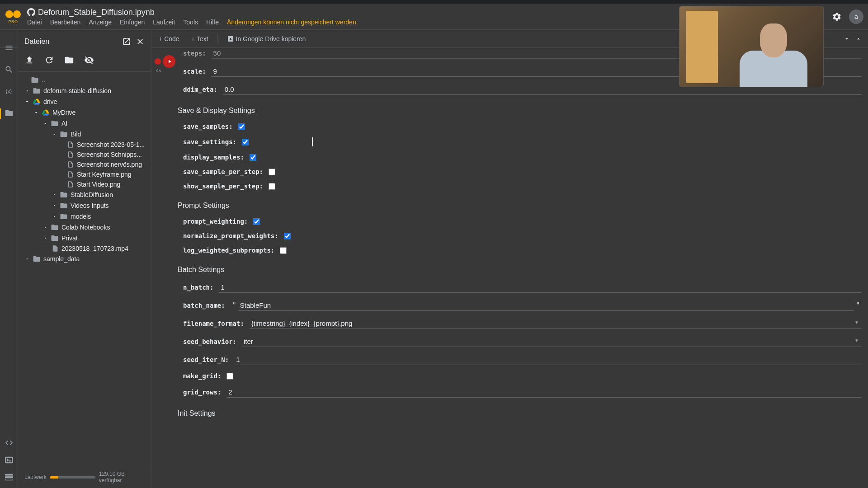 The image size is (868, 488). I want to click on param-label: steps:, so click(194, 53).